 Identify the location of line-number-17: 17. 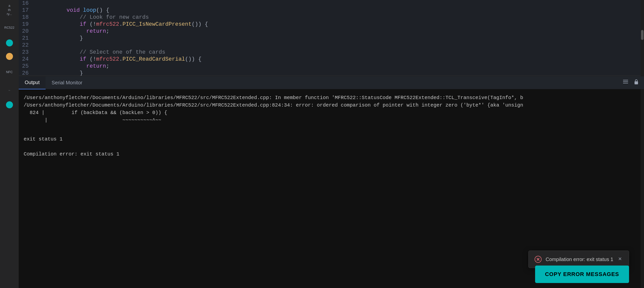
(26, 11).